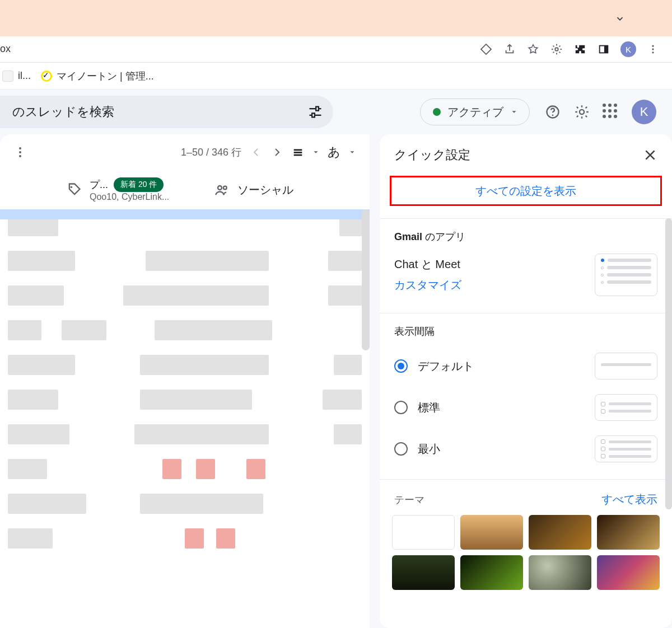 The width and height of the screenshot is (672, 628). I want to click on bookmark-item-norton: マイノートン | 管理..., so click(97, 76).